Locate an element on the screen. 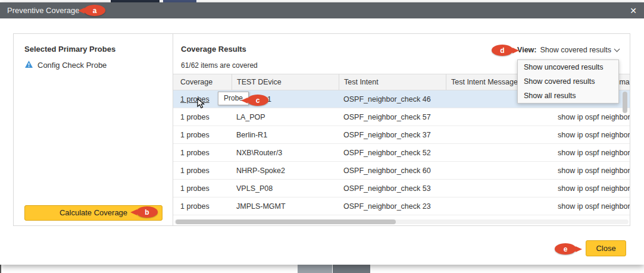 This screenshot has height=273, width=644. horizontal-scrollbar is located at coordinates (401, 222).